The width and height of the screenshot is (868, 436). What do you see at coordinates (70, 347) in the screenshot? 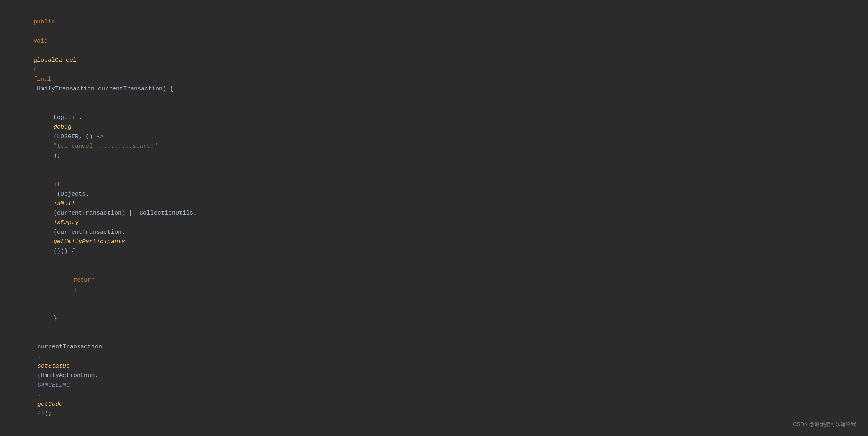
I see `class-currenttransaction: currentTransaction` at bounding box center [70, 347].